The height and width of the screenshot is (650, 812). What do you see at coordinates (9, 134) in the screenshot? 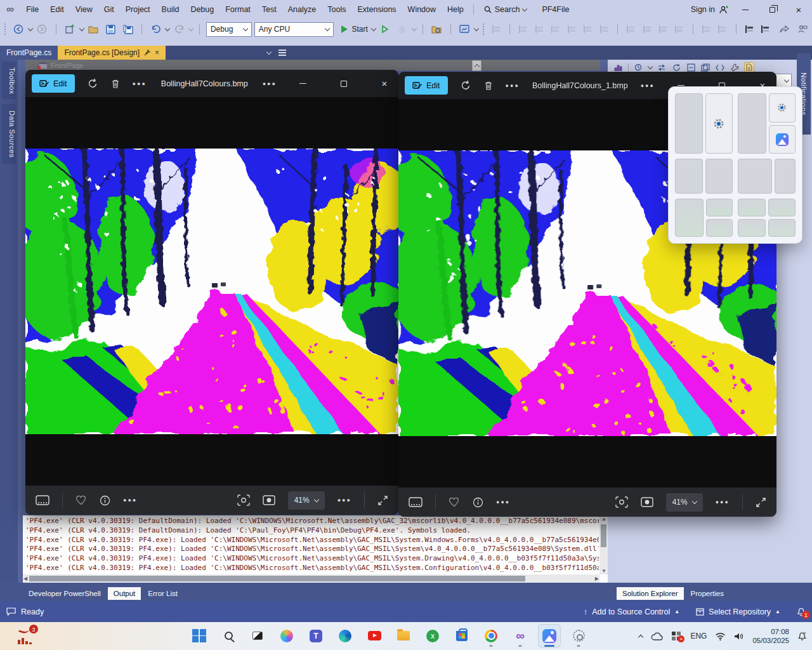
I see `sidebar-tab-data-sources: Data Sources` at bounding box center [9, 134].